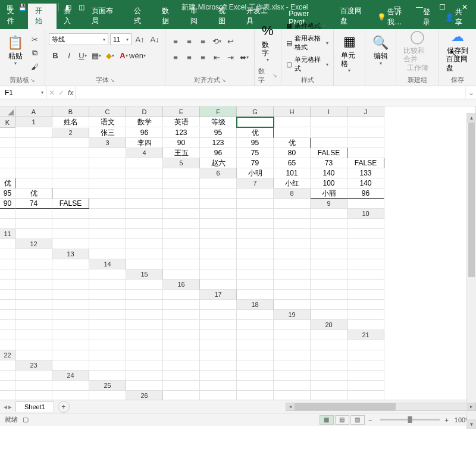 The width and height of the screenshot is (476, 455). I want to click on number-format-button: % 数字▾, so click(268, 43).